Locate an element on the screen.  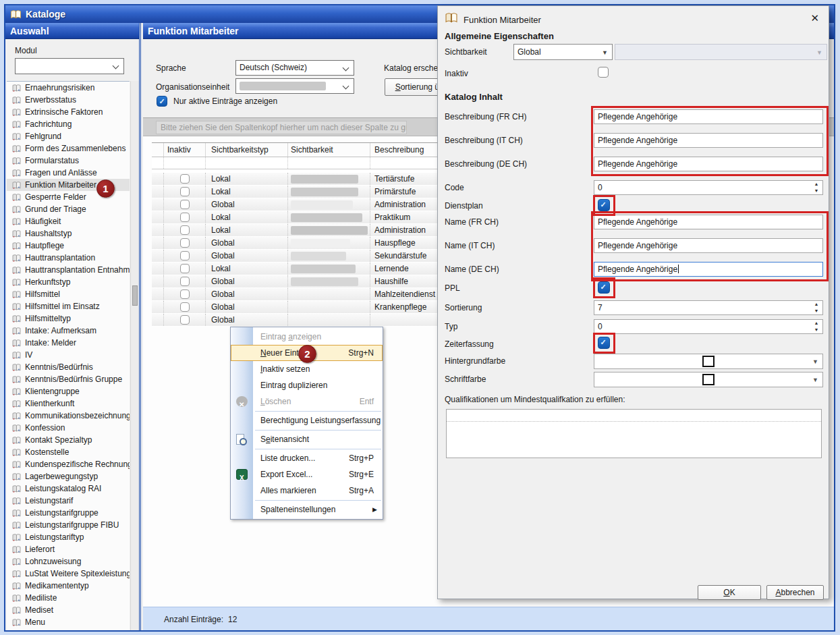
sidebar-item: LuStat Weitere Spitexleistungen is located at coordinates (68, 574).